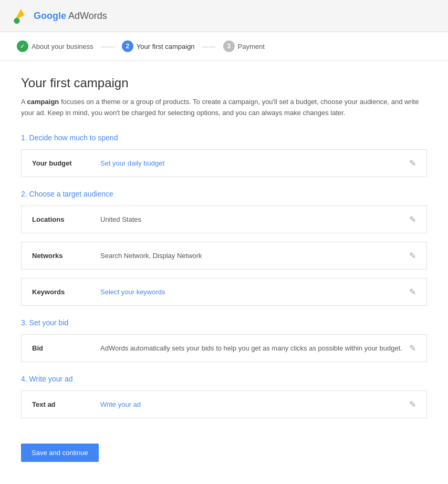 The width and height of the screenshot is (448, 484). Describe the element at coordinates (413, 405) in the screenshot. I see `text-ad-edit-icon: ✎` at that location.